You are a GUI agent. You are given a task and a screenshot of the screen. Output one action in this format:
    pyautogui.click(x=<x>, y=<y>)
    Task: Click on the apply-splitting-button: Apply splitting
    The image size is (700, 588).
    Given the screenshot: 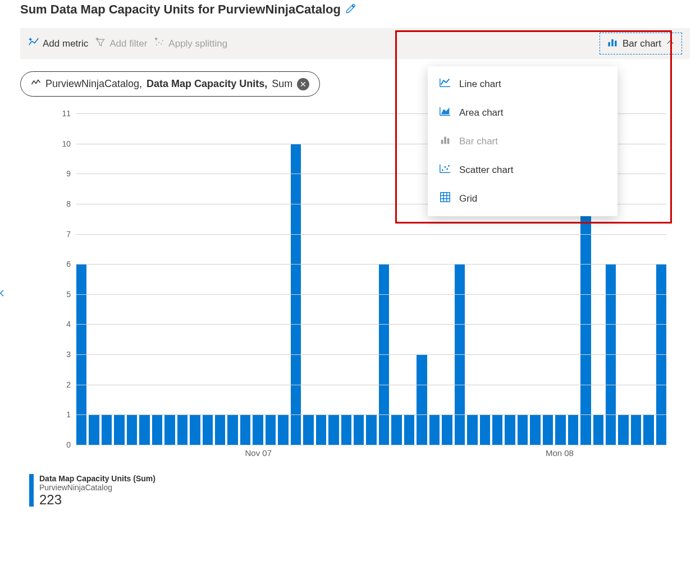 What is the action you would take?
    pyautogui.click(x=191, y=44)
    